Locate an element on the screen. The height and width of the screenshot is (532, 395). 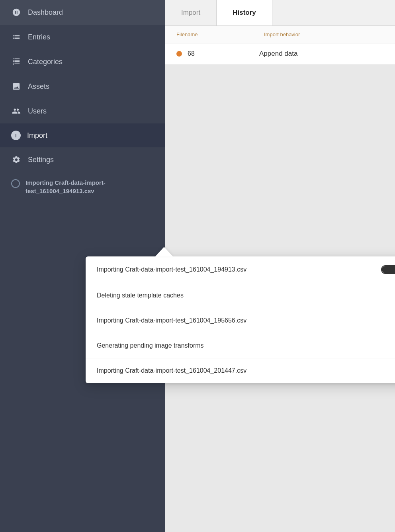
sidebar-label-entries: Entries is located at coordinates (39, 37).